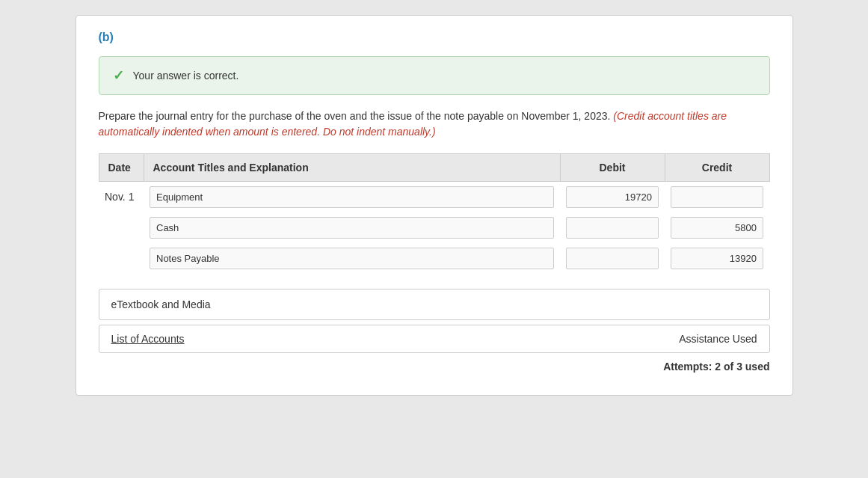  What do you see at coordinates (121, 197) in the screenshot?
I see `row1-date: Nov. 1` at bounding box center [121, 197].